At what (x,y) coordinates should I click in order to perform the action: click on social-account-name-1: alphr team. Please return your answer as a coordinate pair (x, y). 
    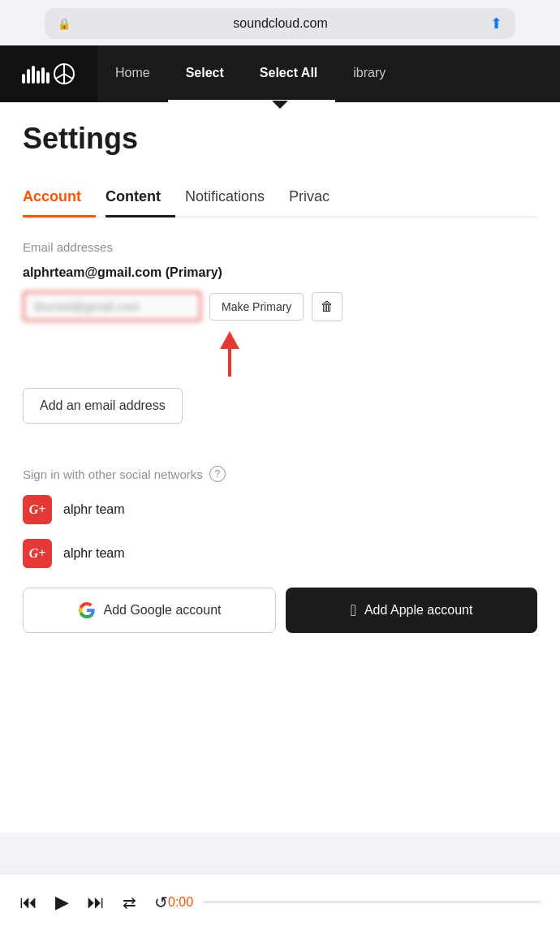
    Looking at the image, I should click on (94, 510).